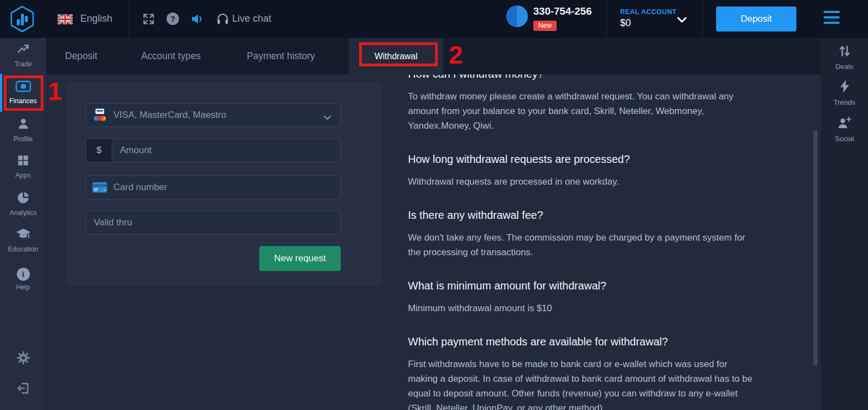 The height and width of the screenshot is (410, 868). I want to click on valid-thru-placeholder: Valid thru, so click(113, 223).